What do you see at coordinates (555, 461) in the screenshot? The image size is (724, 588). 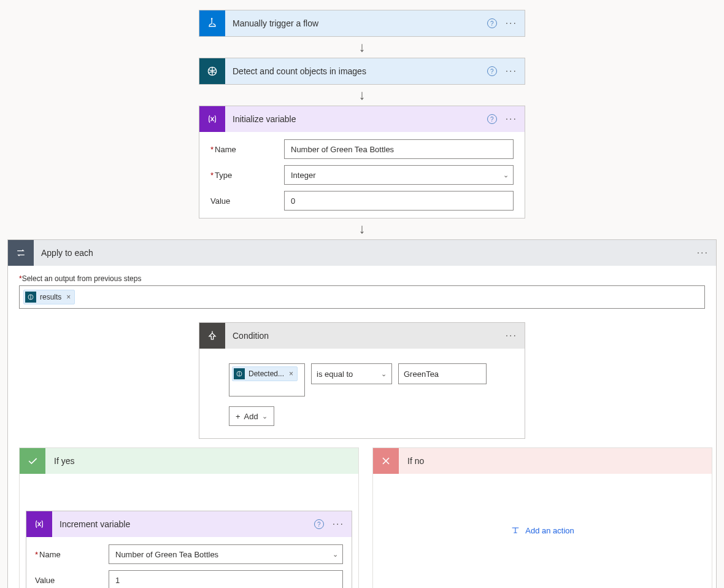 I see `branch-title: If no` at bounding box center [555, 461].